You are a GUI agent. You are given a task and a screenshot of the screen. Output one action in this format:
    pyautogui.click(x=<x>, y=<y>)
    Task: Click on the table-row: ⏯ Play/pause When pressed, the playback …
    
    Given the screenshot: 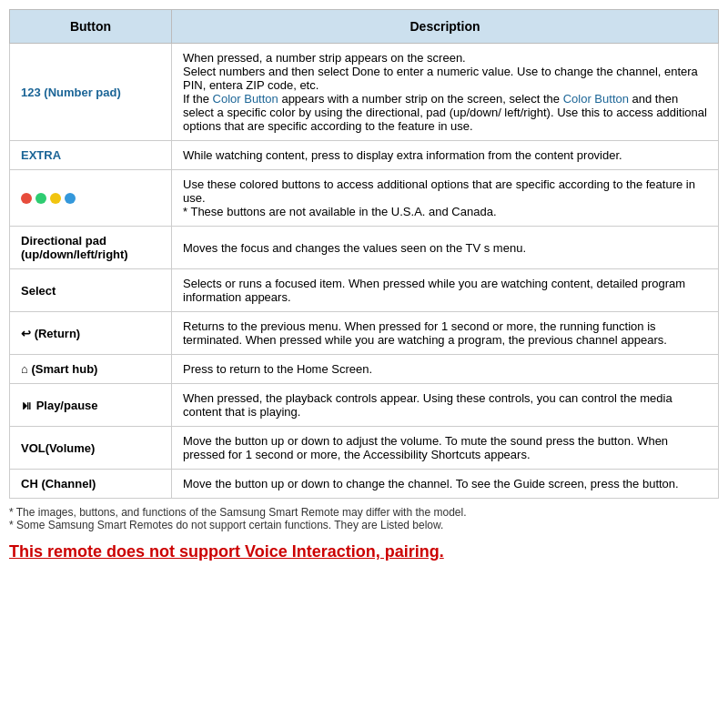 What is the action you would take?
    pyautogui.click(x=364, y=406)
    